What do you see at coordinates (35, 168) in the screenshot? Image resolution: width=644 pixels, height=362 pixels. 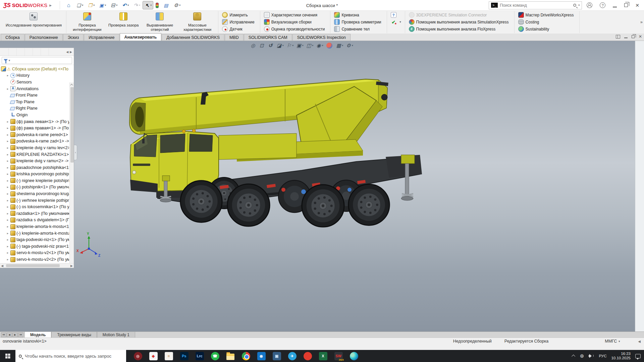 I see `tree-item: ▸ pasadochnoe potshiphika<1>` at bounding box center [35, 168].